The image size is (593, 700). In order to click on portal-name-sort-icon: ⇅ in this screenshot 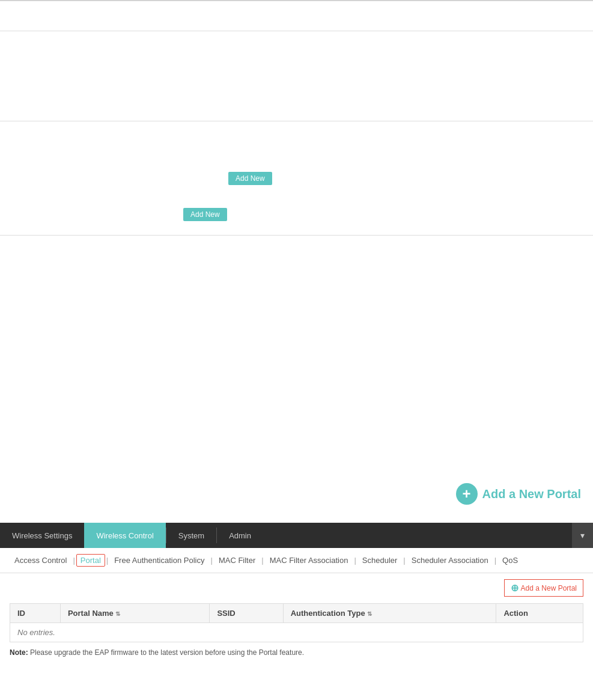, I will do `click(118, 614)`.